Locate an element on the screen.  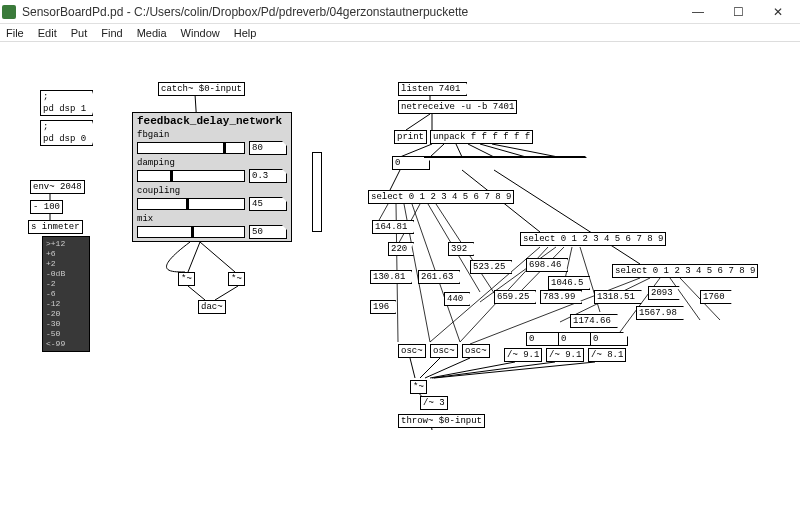
menu-edit: Edit is located at coordinates (48, 33).